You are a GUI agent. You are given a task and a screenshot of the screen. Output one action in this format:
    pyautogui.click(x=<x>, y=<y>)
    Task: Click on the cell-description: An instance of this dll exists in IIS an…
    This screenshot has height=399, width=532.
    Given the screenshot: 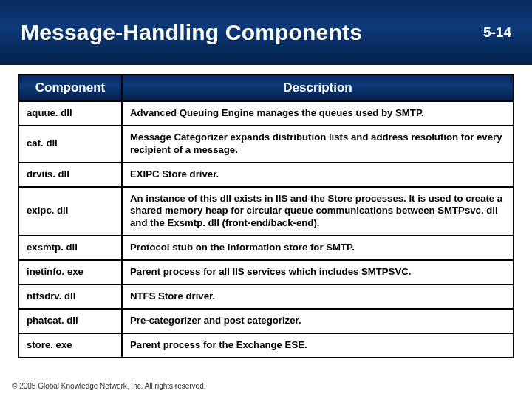 What is the action you would take?
    pyautogui.click(x=318, y=211)
    